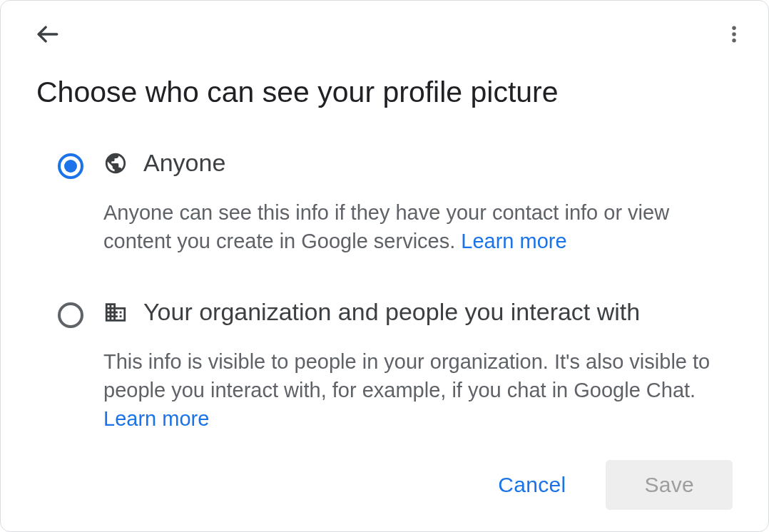 The image size is (769, 532). Describe the element at coordinates (116, 312) in the screenshot. I see `organization-icon` at that location.